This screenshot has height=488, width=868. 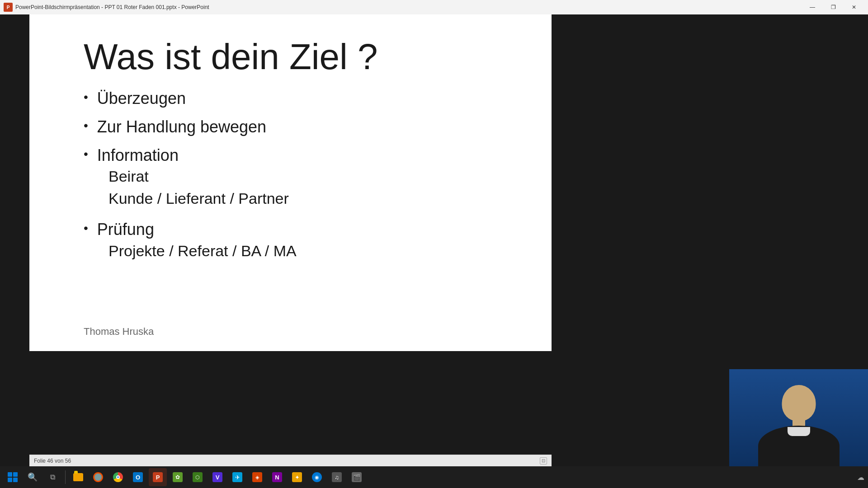 What do you see at coordinates (302, 179) in the screenshot?
I see `list-item-information: • Information Beirat Kunde / Lieferant /…` at bounding box center [302, 179].